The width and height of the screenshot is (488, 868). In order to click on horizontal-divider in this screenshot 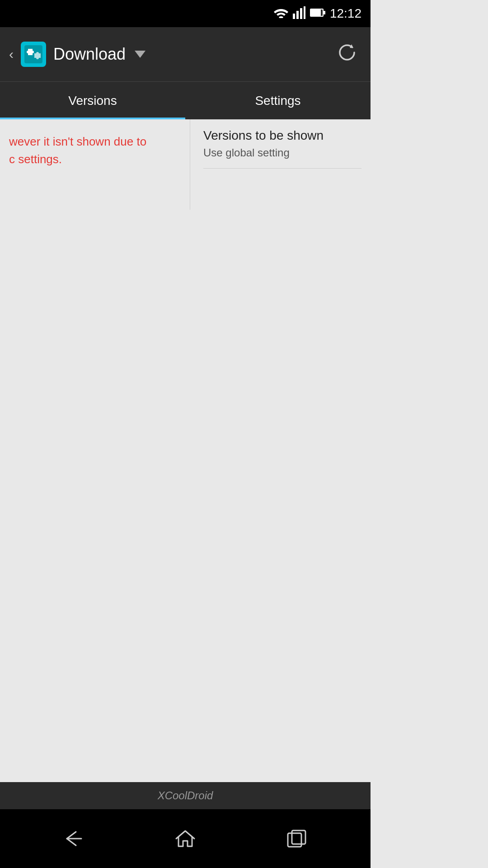, I will do `click(282, 168)`.